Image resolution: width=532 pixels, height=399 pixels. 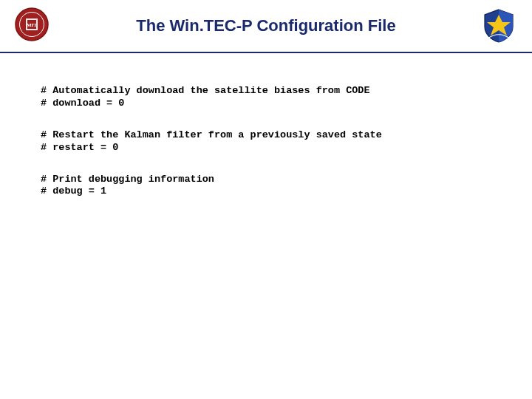 What do you see at coordinates (205, 90) in the screenshot?
I see `code-line: # Automatically download the satellite b…` at bounding box center [205, 90].